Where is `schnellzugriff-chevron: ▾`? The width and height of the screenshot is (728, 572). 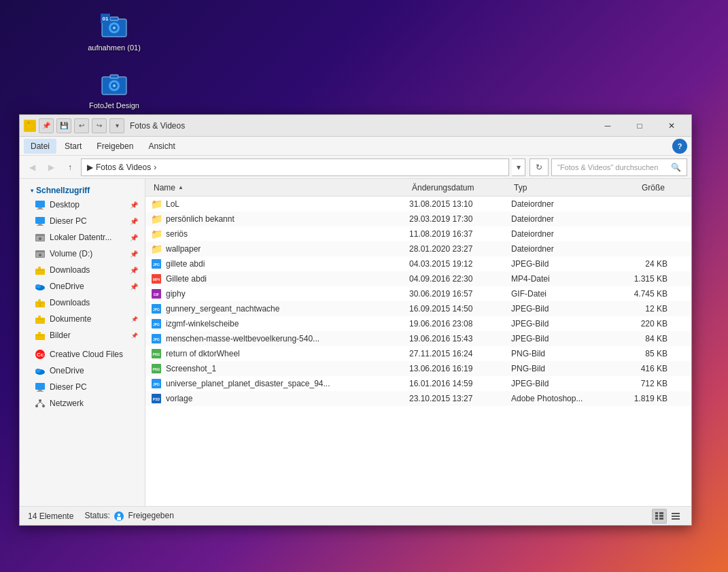
schnellzugriff-chevron: ▾ is located at coordinates (32, 190).